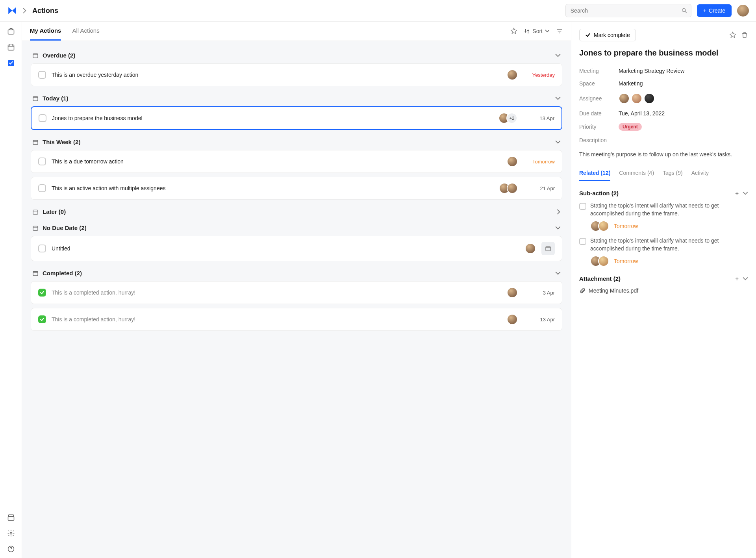 This screenshot has width=756, height=558. Describe the element at coordinates (539, 118) in the screenshot. I see `due-date: 13 Apr` at that location.